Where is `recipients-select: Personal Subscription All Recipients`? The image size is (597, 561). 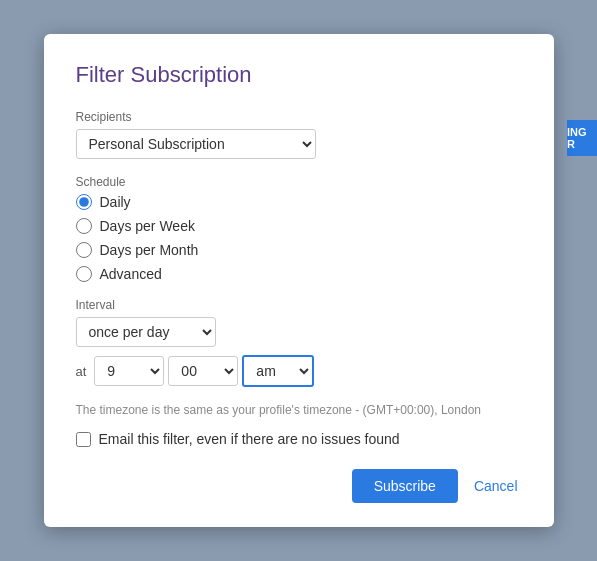 recipients-select: Personal Subscription All Recipients is located at coordinates (196, 144).